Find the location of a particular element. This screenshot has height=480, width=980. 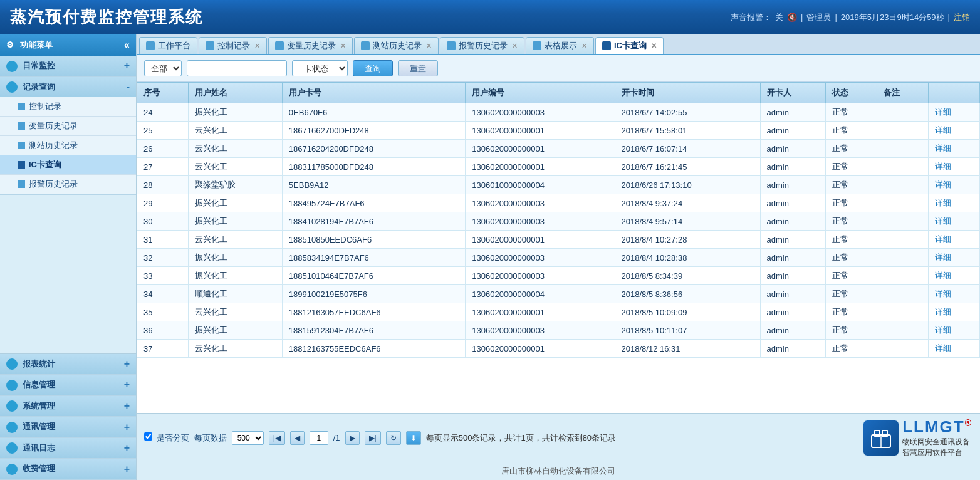

sidebar-item-station-history: 测站历史记录 is located at coordinates (68, 145).